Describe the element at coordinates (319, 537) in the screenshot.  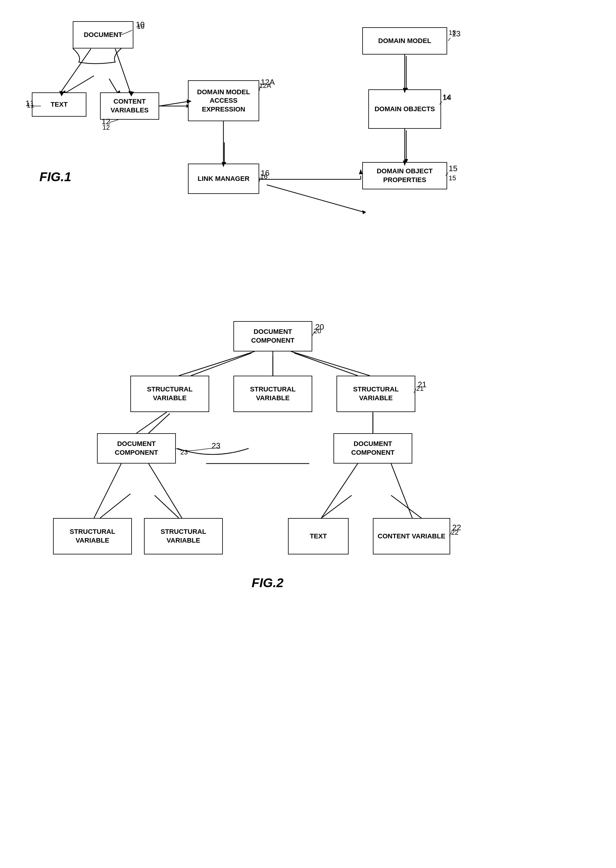
I see `text-bottom-label: TEXT` at that location.